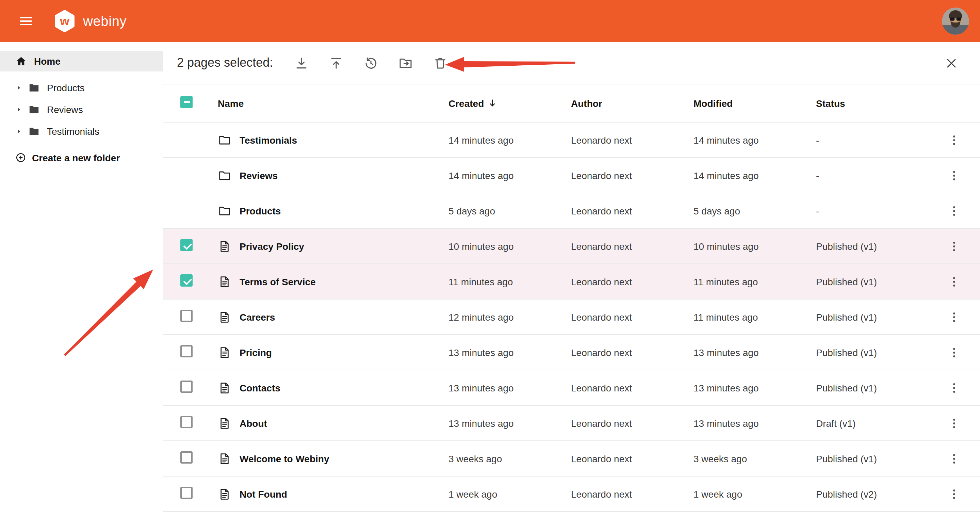 The height and width of the screenshot is (516, 980). Describe the element at coordinates (278, 282) in the screenshot. I see `row-name: Terms of Service` at that location.